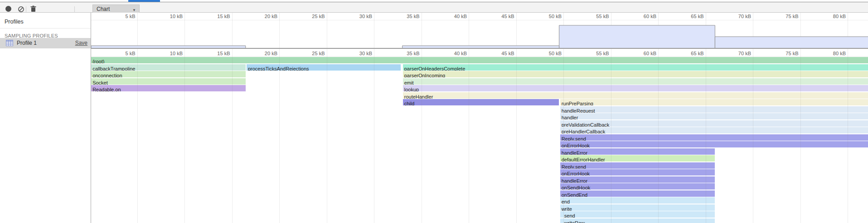 This screenshot has height=223, width=868. What do you see at coordinates (169, 74) in the screenshot?
I see `flame-frame-onconnection: onconnection` at bounding box center [169, 74].